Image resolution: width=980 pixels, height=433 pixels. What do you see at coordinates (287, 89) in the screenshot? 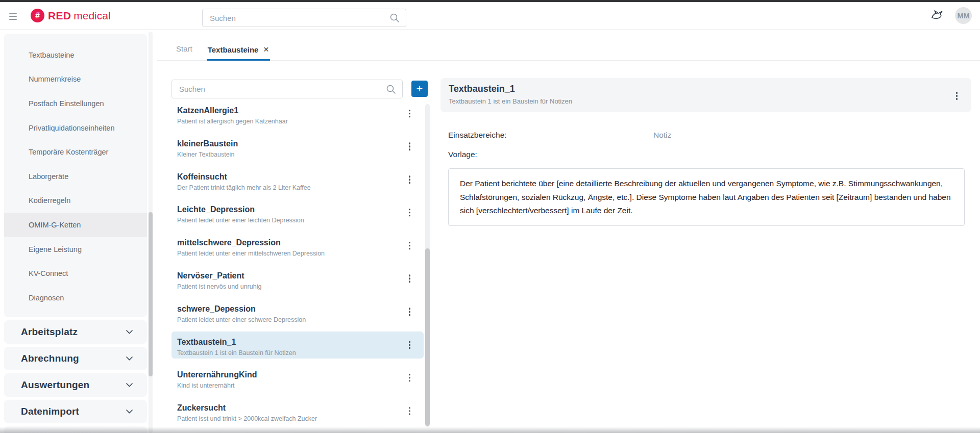
I see `list-search-input` at bounding box center [287, 89].